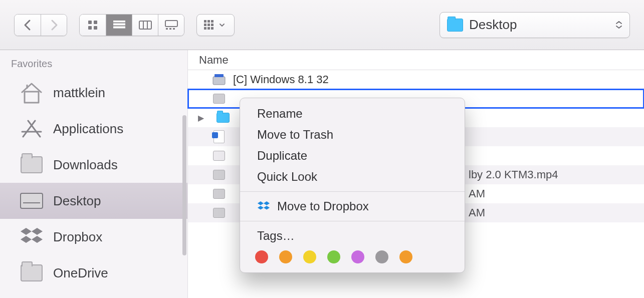 The height and width of the screenshot is (298, 644). What do you see at coordinates (352, 236) in the screenshot?
I see `ctx-tags: Tags…` at bounding box center [352, 236].